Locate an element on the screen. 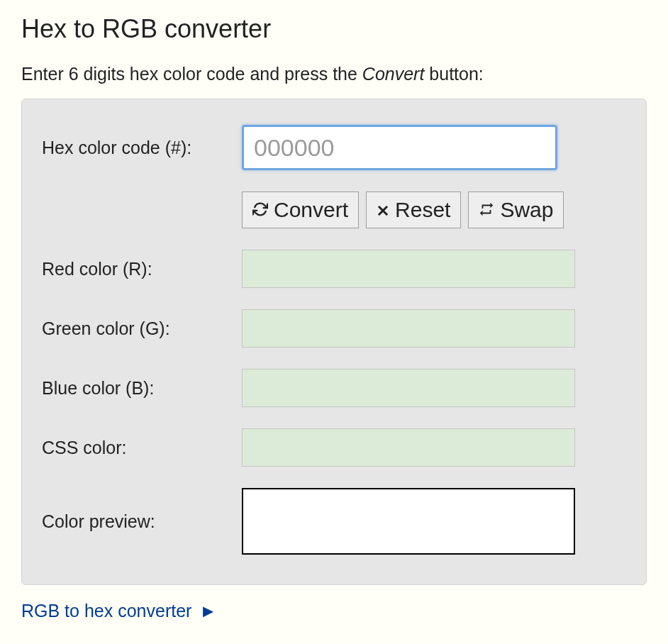 Image resolution: width=668 pixels, height=644 pixels. red-output is located at coordinates (408, 269).